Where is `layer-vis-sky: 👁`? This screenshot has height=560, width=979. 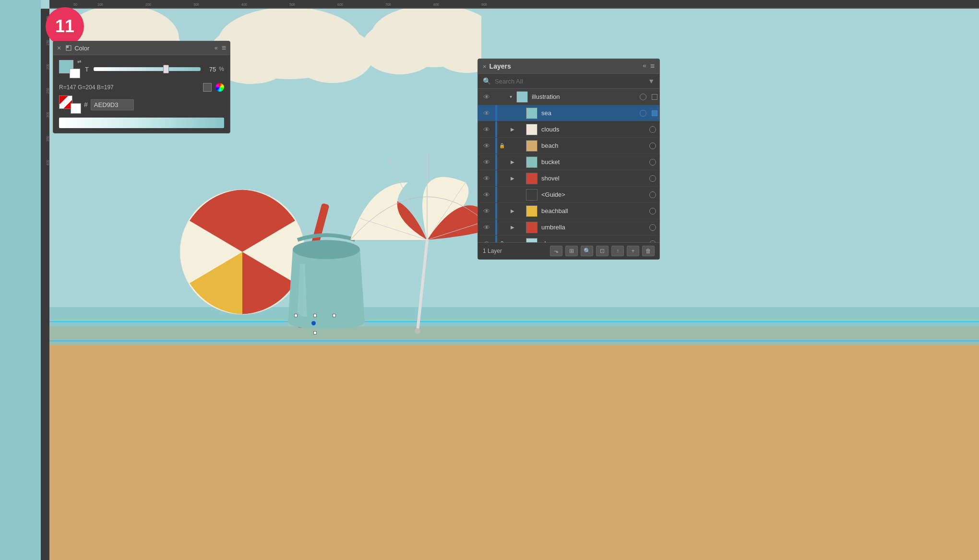
layer-vis-sky: 👁 is located at coordinates (487, 241).